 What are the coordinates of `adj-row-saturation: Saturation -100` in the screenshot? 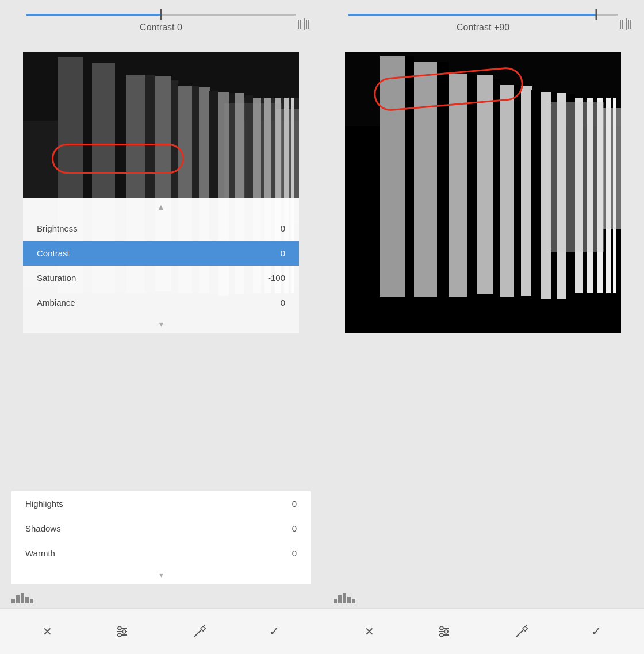 It's located at (161, 278).